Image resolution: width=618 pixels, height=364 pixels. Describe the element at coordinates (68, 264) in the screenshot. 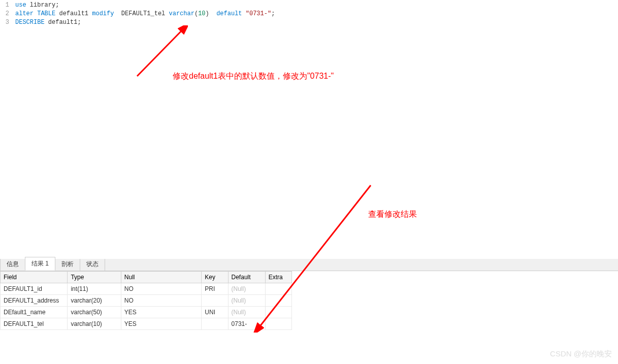

I see `tab-剖析: 剖析` at that location.